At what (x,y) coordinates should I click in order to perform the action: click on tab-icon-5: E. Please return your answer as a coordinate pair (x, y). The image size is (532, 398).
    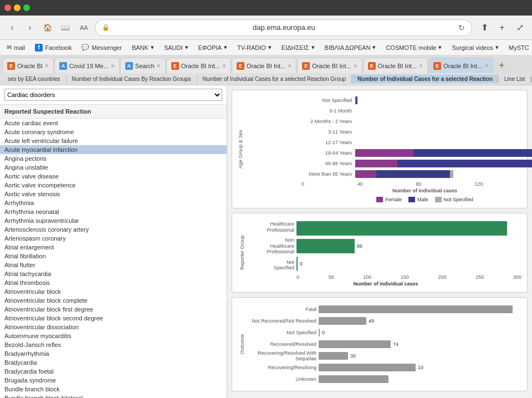
    Looking at the image, I should click on (306, 66).